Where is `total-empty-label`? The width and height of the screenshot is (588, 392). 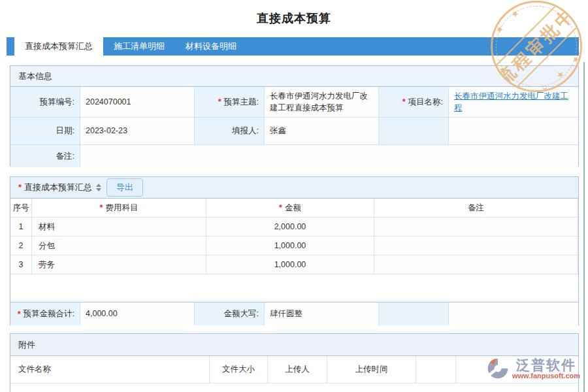 total-empty-label is located at coordinates (414, 314).